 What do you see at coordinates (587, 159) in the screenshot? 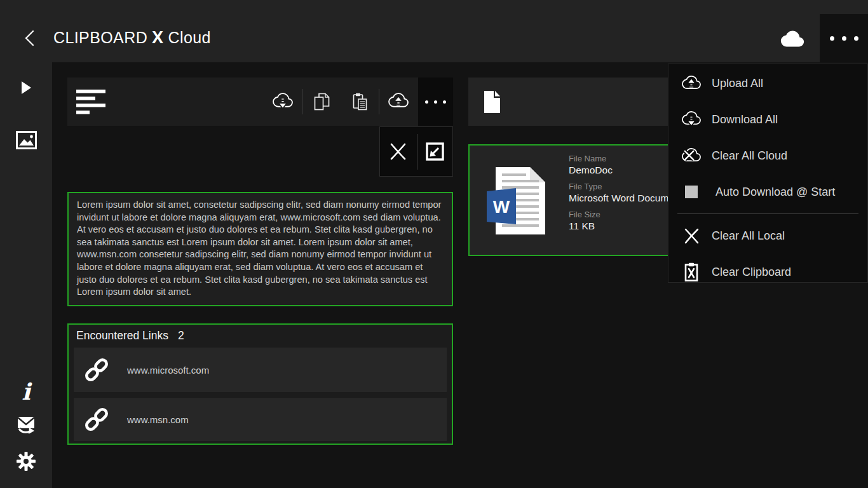
I see `file-name-label: File Name` at bounding box center [587, 159].